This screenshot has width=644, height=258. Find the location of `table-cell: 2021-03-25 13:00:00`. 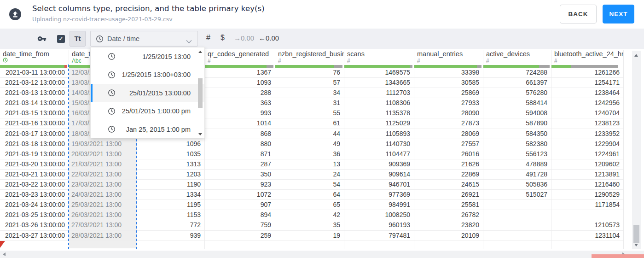

table-cell: 2021-03-25 13:00:00 is located at coordinates (34, 215).